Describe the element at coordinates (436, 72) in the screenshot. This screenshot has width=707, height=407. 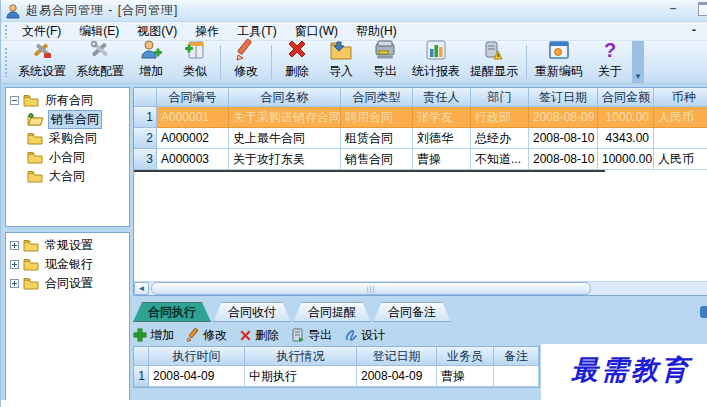
I see `toolbar-label: 统计报表` at that location.